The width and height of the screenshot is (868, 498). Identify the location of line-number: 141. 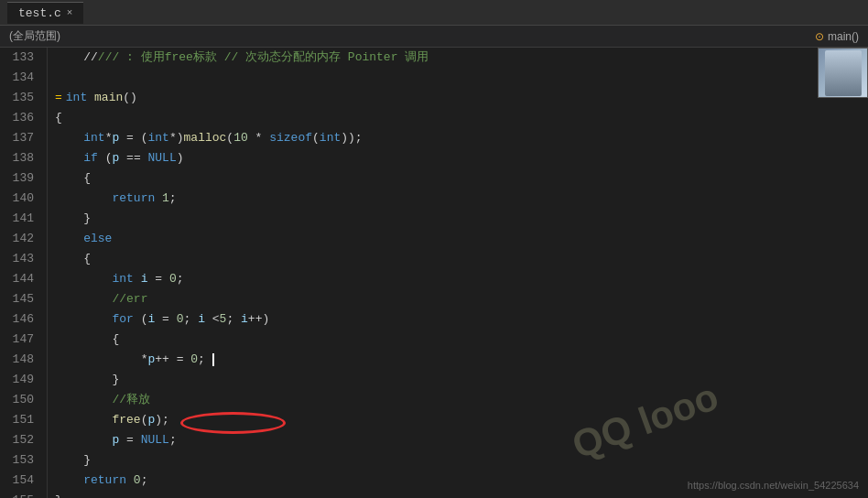
(20, 219).